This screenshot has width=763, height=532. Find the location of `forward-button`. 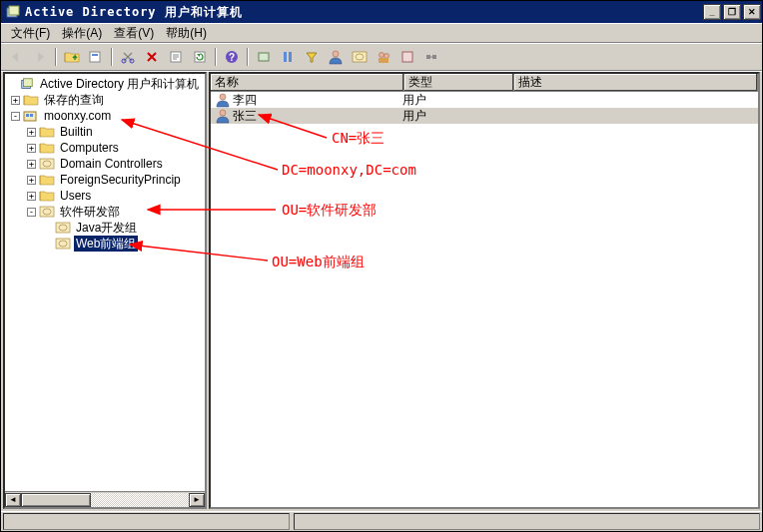

forward-button is located at coordinates (40, 57).